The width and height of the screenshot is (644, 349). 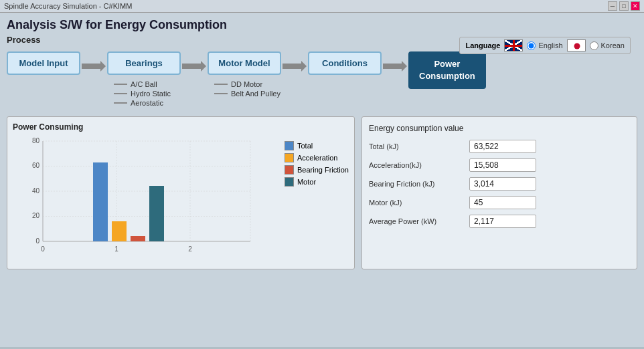 What do you see at coordinates (499, 221) in the screenshot?
I see `energy-row-avg-power: Average Power (kW) 2,117` at bounding box center [499, 221].